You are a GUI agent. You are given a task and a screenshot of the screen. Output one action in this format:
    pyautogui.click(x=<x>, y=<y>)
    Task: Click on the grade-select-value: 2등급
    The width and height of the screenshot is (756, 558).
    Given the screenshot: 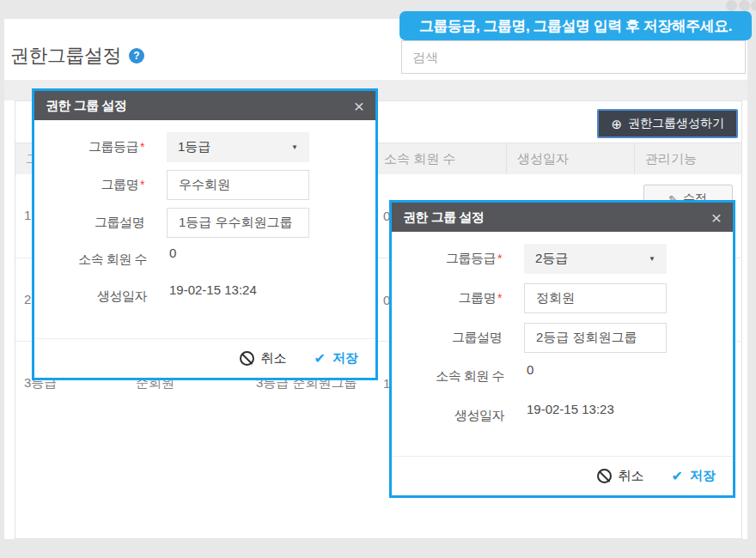 What is the action you would take?
    pyautogui.click(x=552, y=259)
    